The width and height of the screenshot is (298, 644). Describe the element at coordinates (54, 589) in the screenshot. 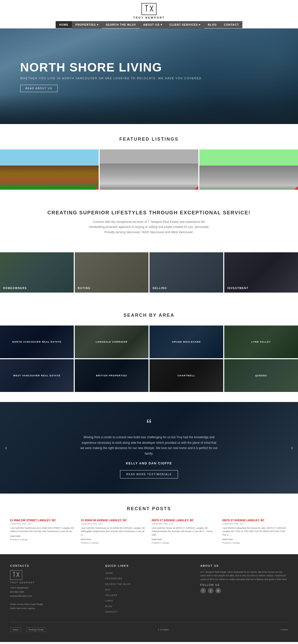

I see `footer-col-contacts: CONTACTS TROY NEWPORT TROY NEWPORT 604-9…` at that location.